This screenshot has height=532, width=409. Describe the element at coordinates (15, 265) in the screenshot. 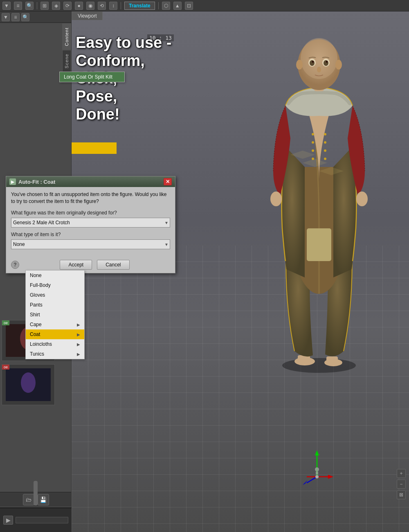

I see `dialog-help-button: ?` at that location.